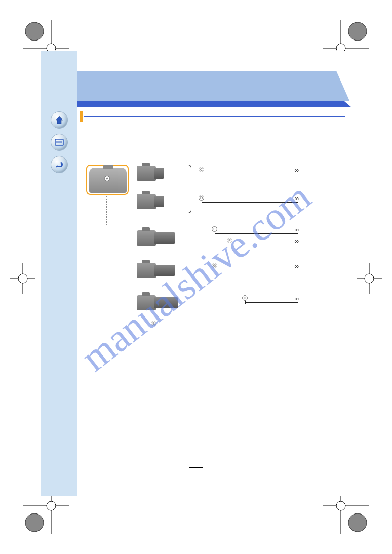  I want to click on range-line-d: ∞, so click(250, 203).